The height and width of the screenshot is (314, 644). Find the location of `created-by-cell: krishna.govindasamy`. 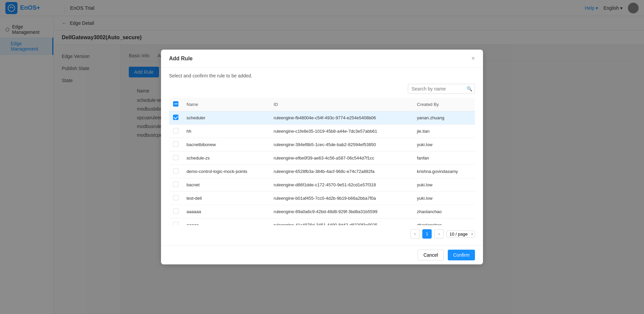

created-by-cell: krishna.govindasamy is located at coordinates (444, 172).